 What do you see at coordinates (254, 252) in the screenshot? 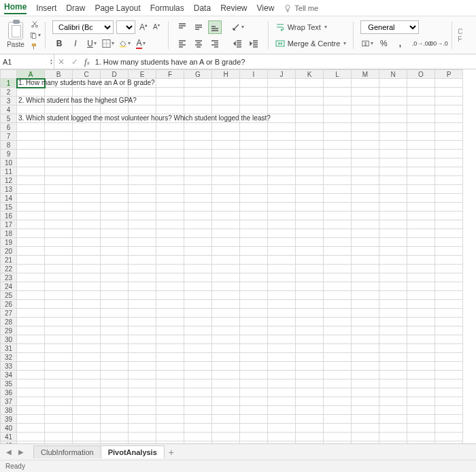
I see `cell-I20` at bounding box center [254, 252].